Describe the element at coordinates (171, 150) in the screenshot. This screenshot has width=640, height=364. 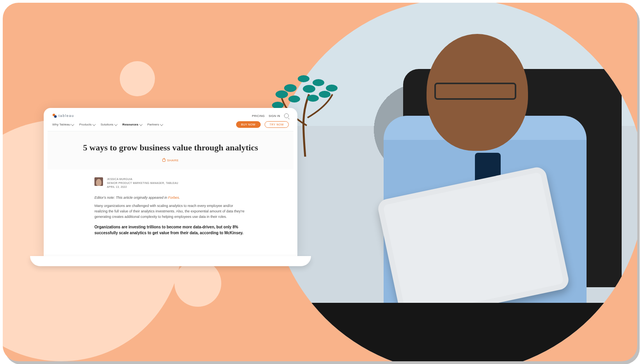
I see `article-hero: 5 ways to grow business value through an…` at that location.